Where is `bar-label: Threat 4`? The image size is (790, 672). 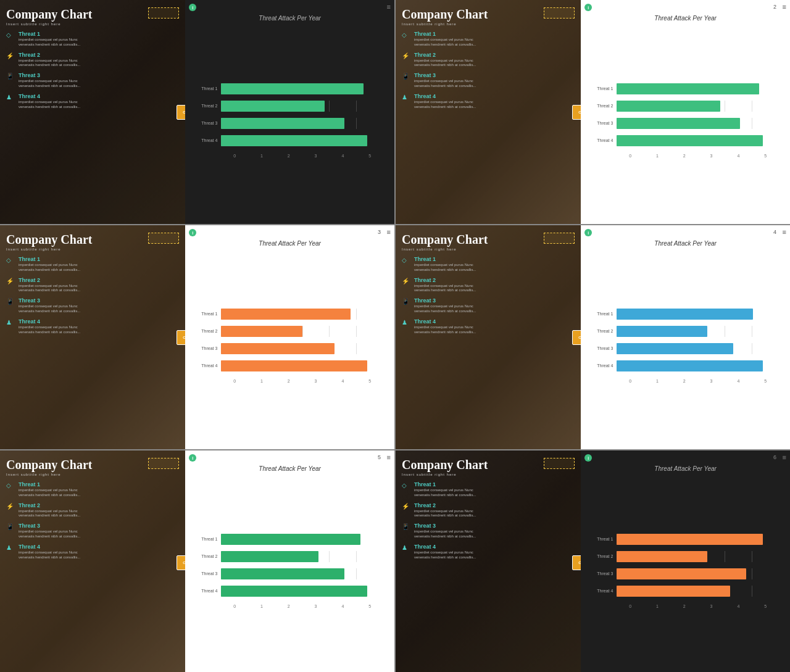 bar-label: Threat 4 is located at coordinates (601, 365).